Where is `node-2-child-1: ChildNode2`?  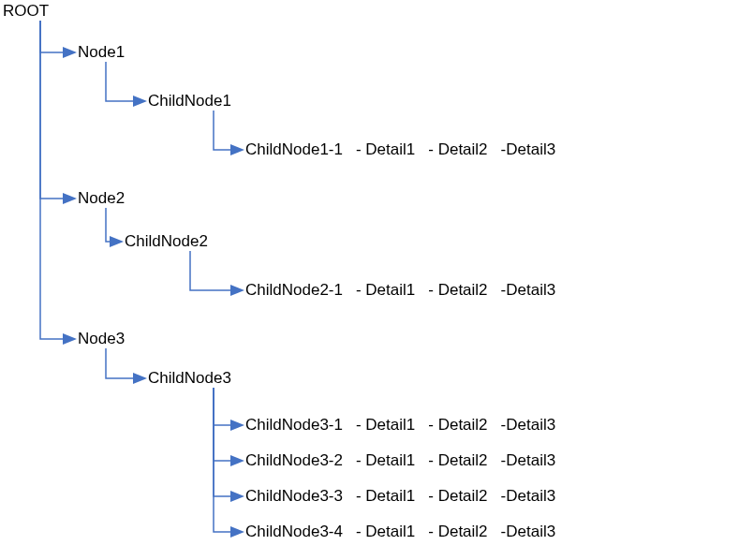
node-2-child-1: ChildNode2 is located at coordinates (167, 242).